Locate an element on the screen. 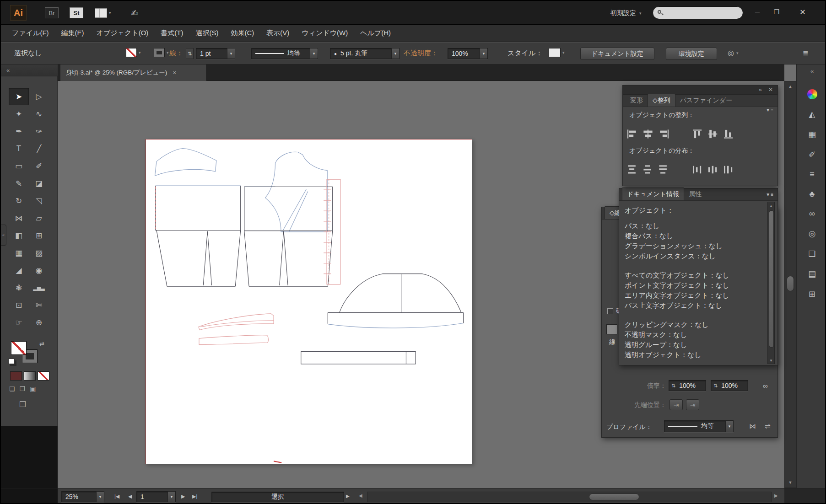  status-field-expand-icon: ▶ is located at coordinates (348, 496).